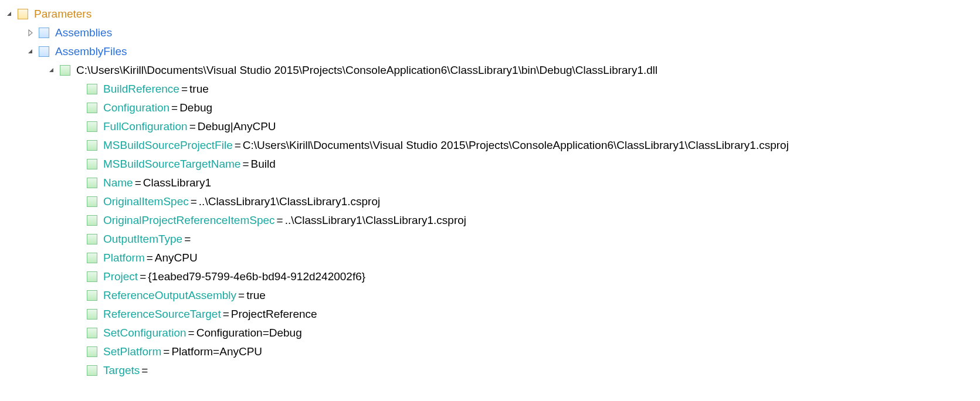  What do you see at coordinates (189, 220) in the screenshot?
I see `property-key: OriginalProjectReferenceItemSpec` at bounding box center [189, 220].